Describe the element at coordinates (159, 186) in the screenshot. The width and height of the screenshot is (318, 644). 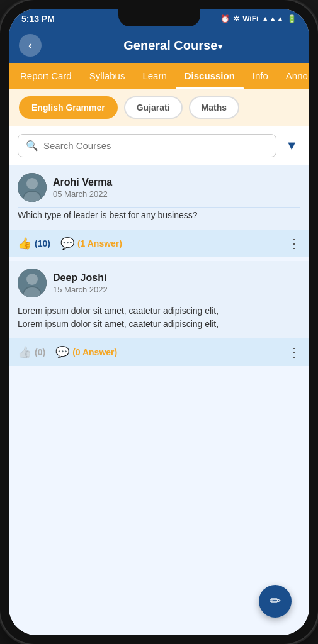
I see `post-header: Arohi Verma 05 March 2022` at that location.